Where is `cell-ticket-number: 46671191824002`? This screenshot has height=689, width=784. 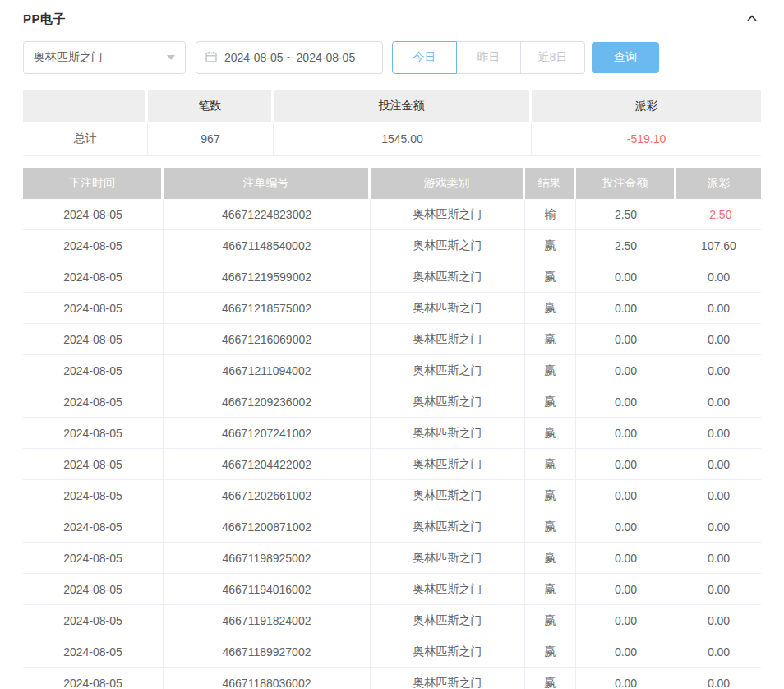 cell-ticket-number: 46671191824002 is located at coordinates (267, 621).